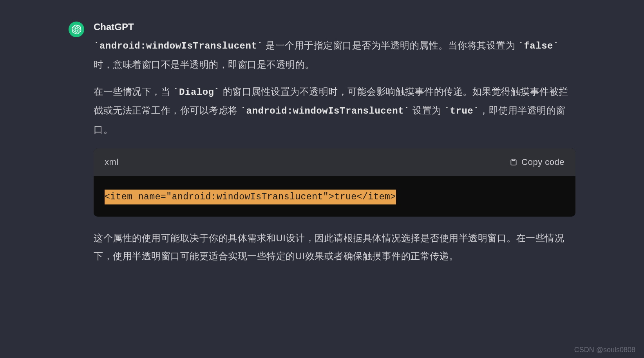 Image resolution: width=644 pixels, height=358 pixels. What do you see at coordinates (461, 111) in the screenshot?
I see `inline-code: `true`` at bounding box center [461, 111].